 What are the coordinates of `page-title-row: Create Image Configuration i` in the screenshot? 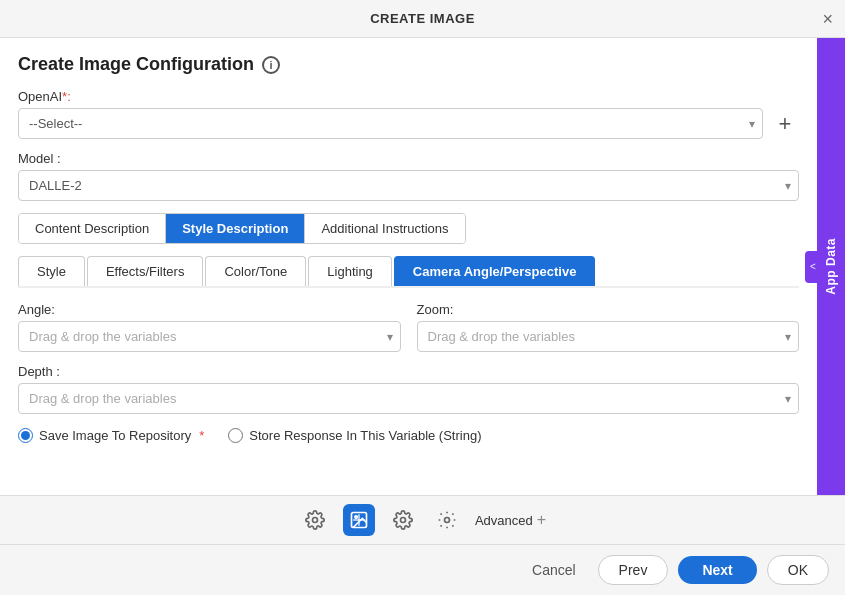 It's located at (408, 64).